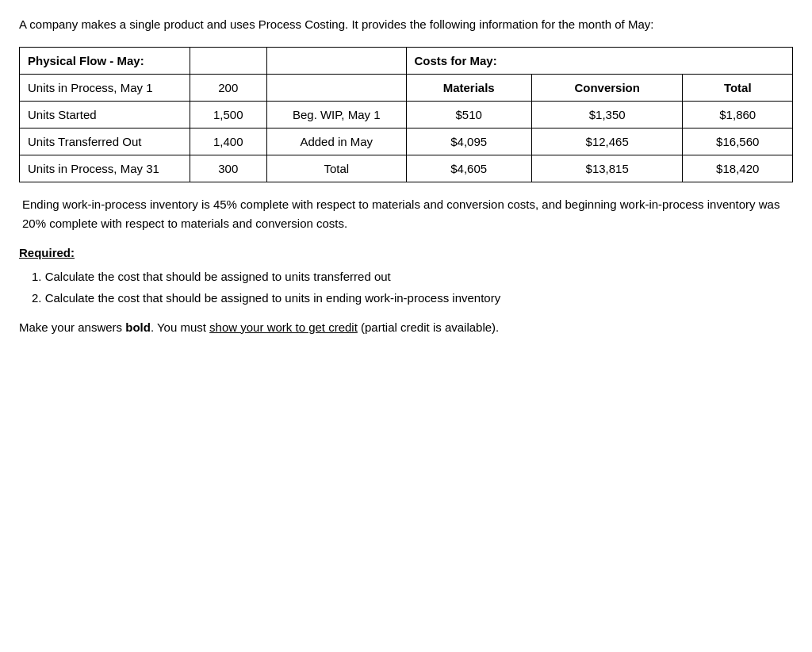 Image resolution: width=812 pixels, height=652 pixels. Describe the element at coordinates (105, 168) in the screenshot. I see `units-process-may31-label: Units in Process, May 31` at that location.